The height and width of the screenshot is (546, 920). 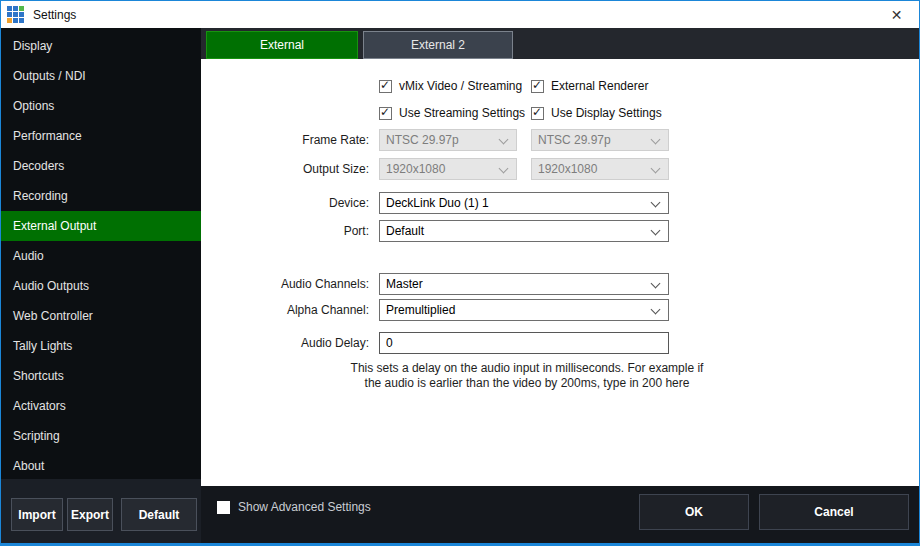 What do you see at coordinates (101, 316) in the screenshot?
I see `sidebar-item-web-controller: Web Controller` at bounding box center [101, 316].